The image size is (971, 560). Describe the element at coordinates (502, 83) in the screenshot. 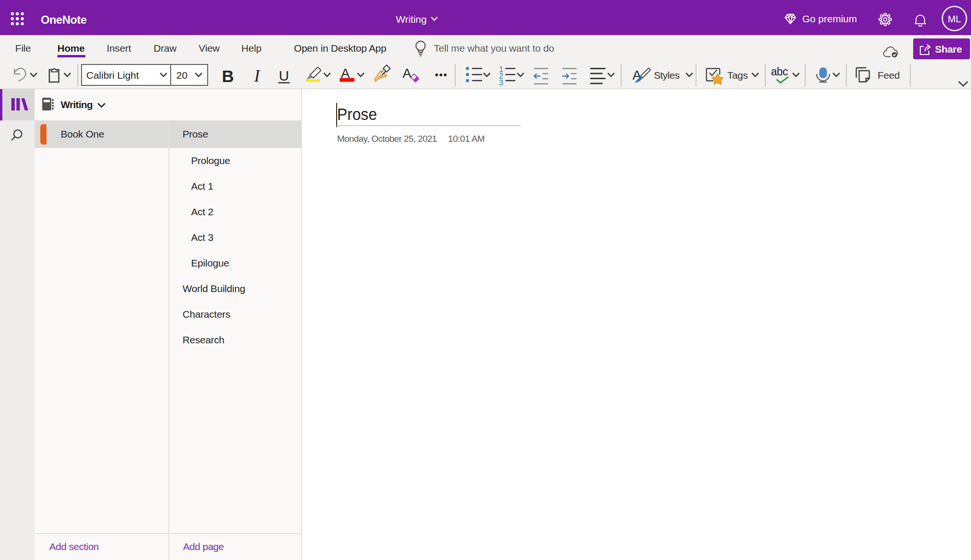

I see `svg-text: 3` at that location.